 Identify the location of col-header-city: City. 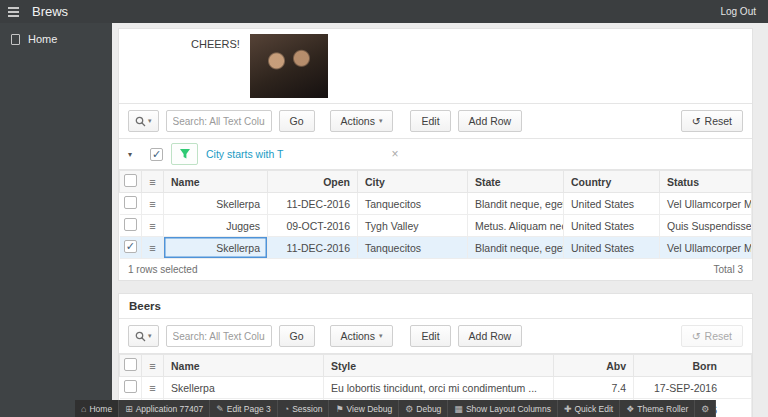
(413, 182).